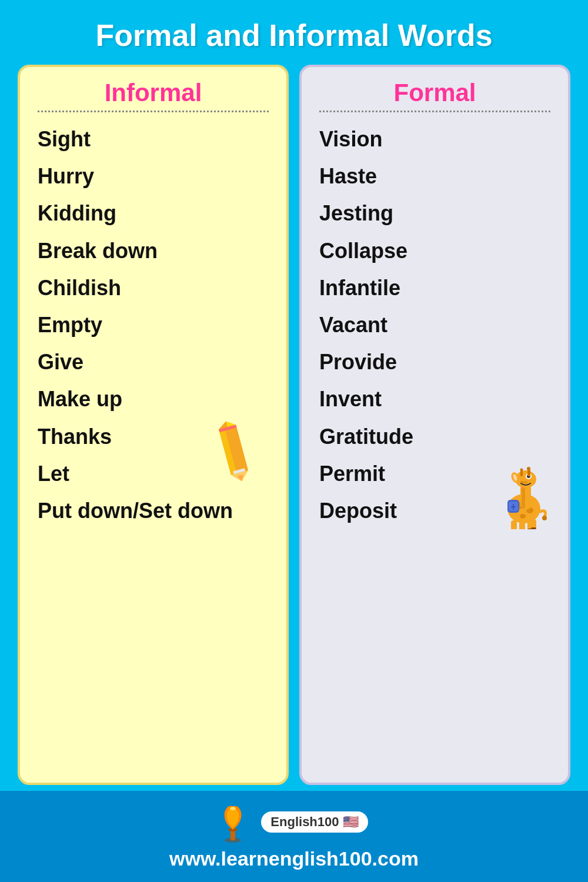 This screenshot has height=882, width=588. What do you see at coordinates (435, 362) in the screenshot?
I see `formal-word-item: Provide` at bounding box center [435, 362].